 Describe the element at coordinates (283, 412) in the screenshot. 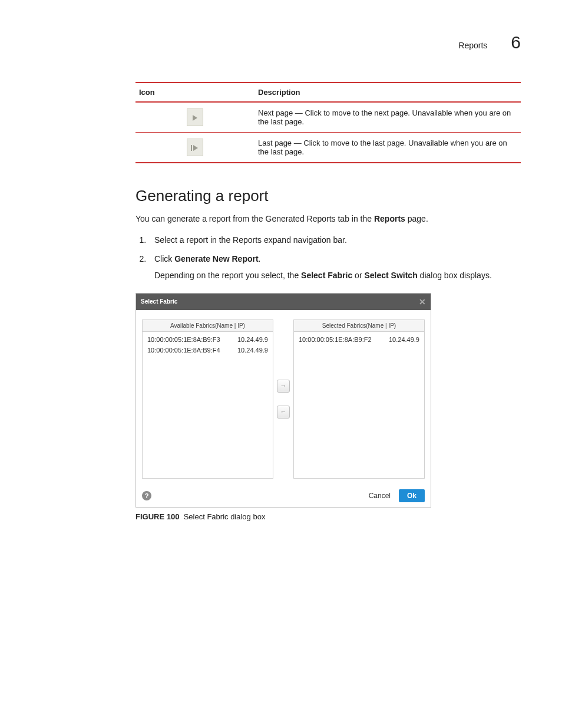

I see `move-left-button: ←` at that location.